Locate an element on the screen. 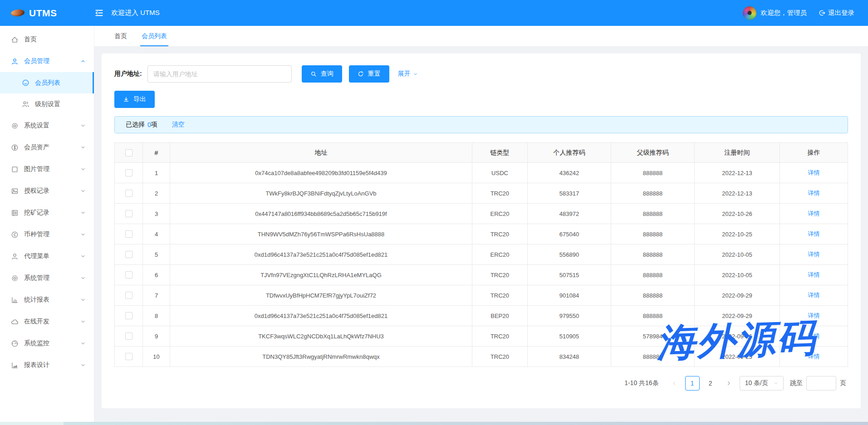  sidebar-item-image-management: 图片管理 is located at coordinates (47, 169).